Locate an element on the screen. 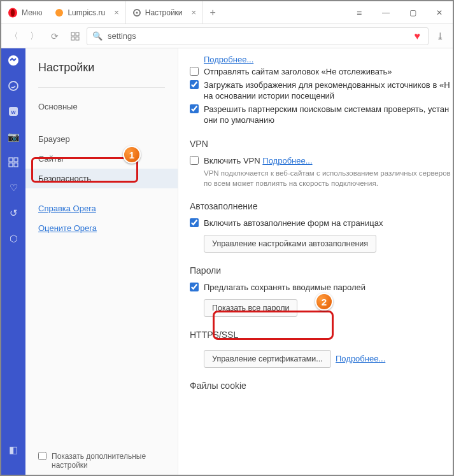  page-title: Настройки is located at coordinates (102, 74).